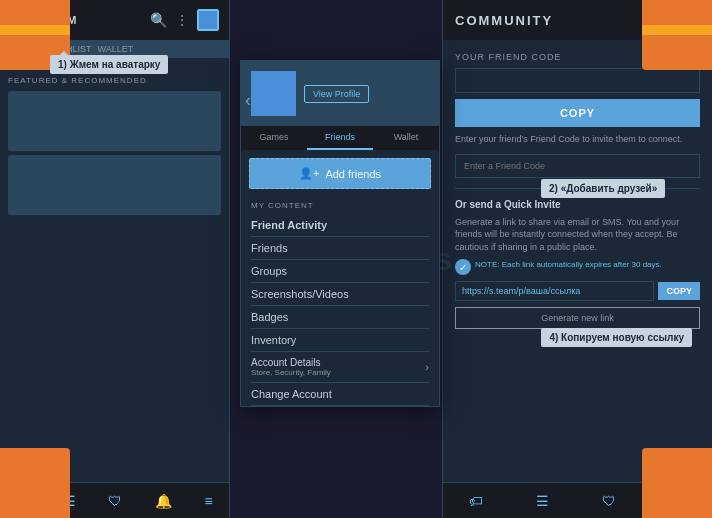 Image resolution: width=712 pixels, height=518 pixels. What do you see at coordinates (114, 140) in the screenshot?
I see `steam-content: FEATURED & RECOMMENDED` at bounding box center [114, 140].